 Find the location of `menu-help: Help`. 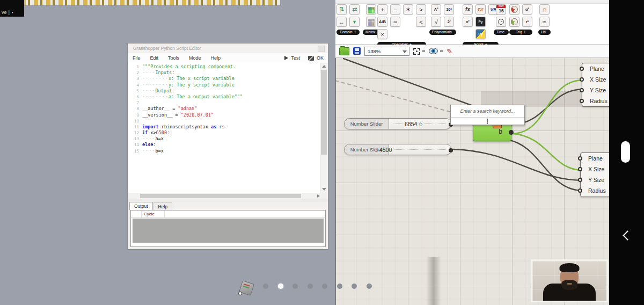

menu-help: Help is located at coordinates (216, 58).